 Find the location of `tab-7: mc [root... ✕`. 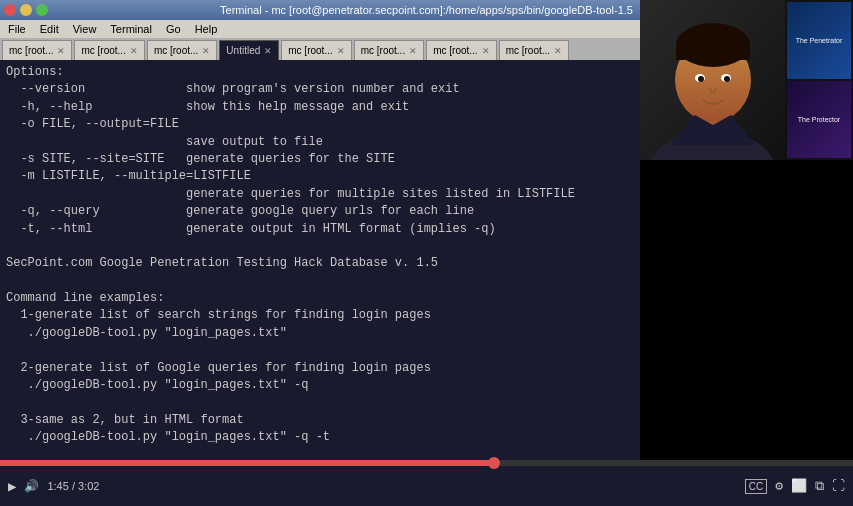

tab-7: mc [root... ✕ is located at coordinates (534, 50).